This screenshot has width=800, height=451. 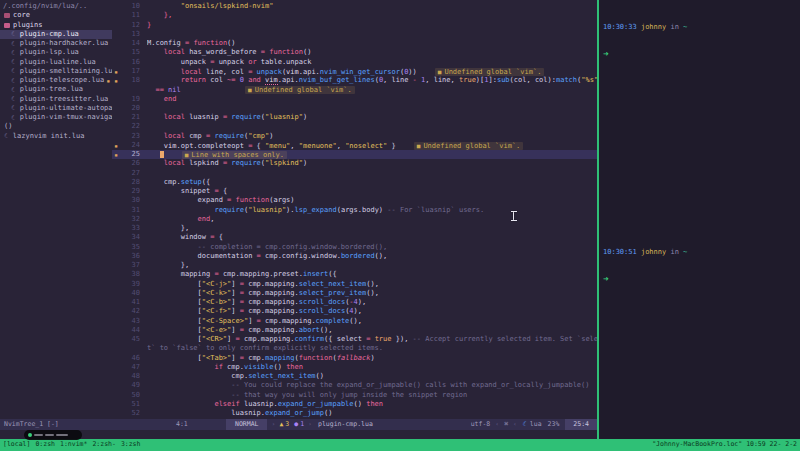 What do you see at coordinates (30, 435) in the screenshot?
I see `green-dot-icon` at bounding box center [30, 435].